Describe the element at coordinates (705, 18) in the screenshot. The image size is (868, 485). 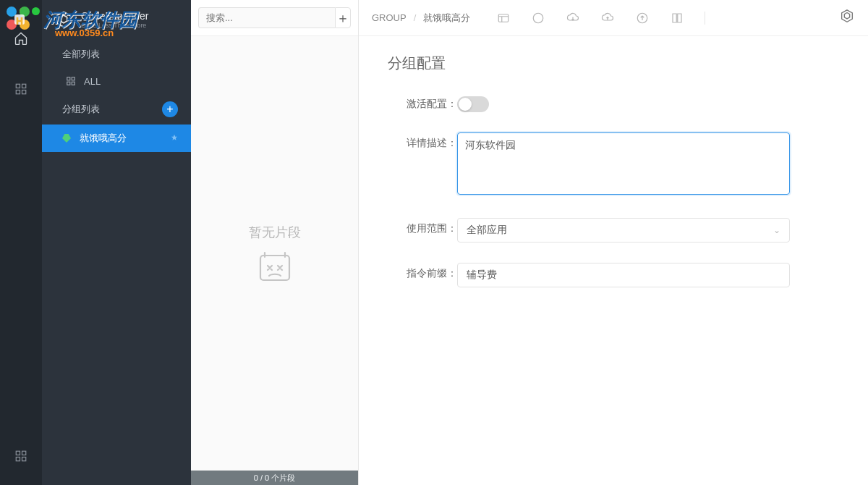
I see `topbar-divider` at that location.